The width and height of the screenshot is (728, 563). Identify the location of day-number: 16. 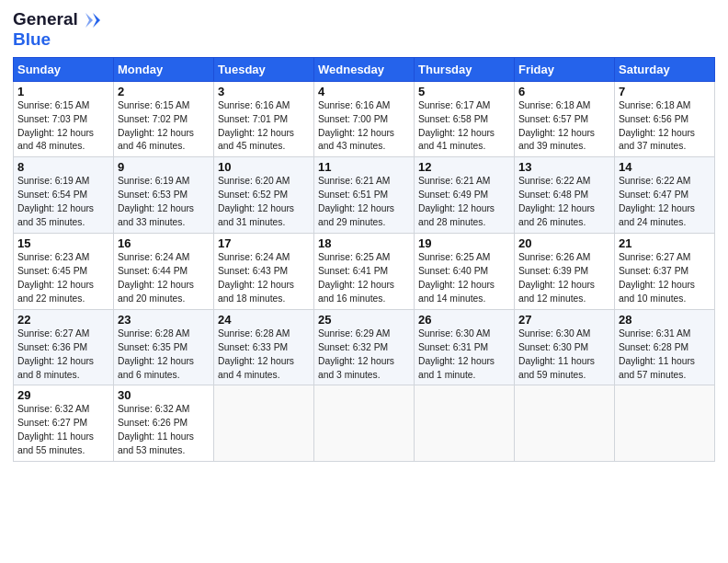
(164, 243).